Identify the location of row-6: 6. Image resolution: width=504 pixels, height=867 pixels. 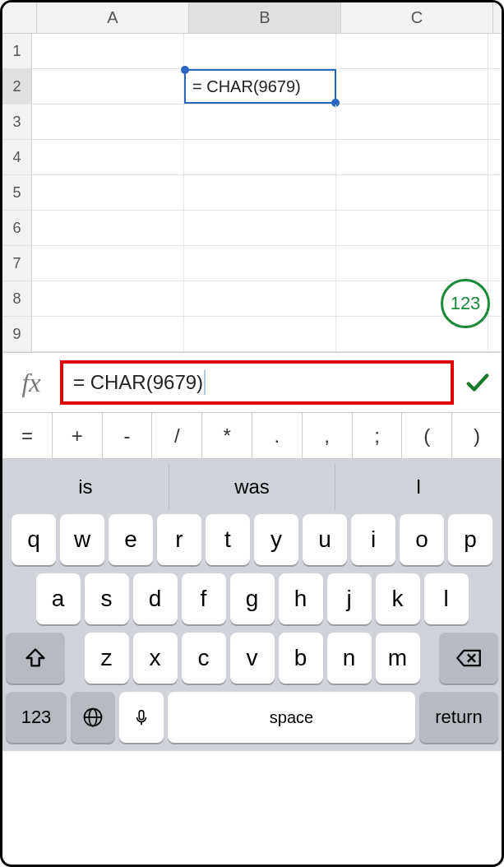
(252, 229).